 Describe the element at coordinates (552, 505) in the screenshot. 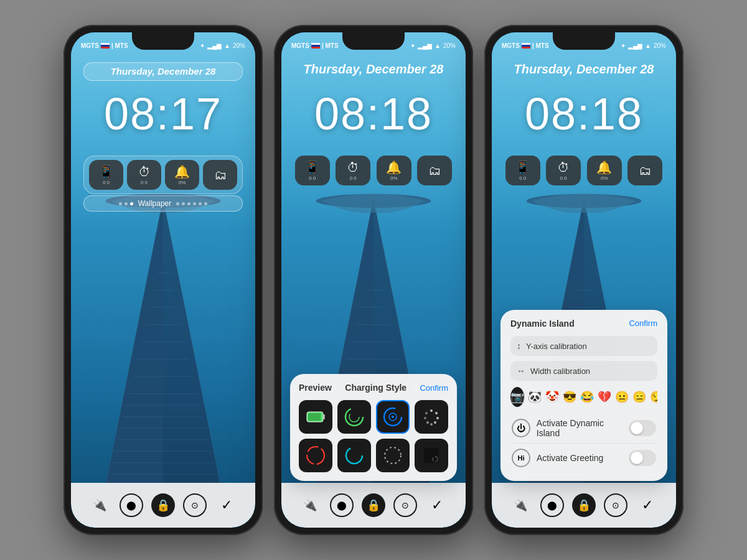

I see `toggle-btn-3: ⬤` at that location.